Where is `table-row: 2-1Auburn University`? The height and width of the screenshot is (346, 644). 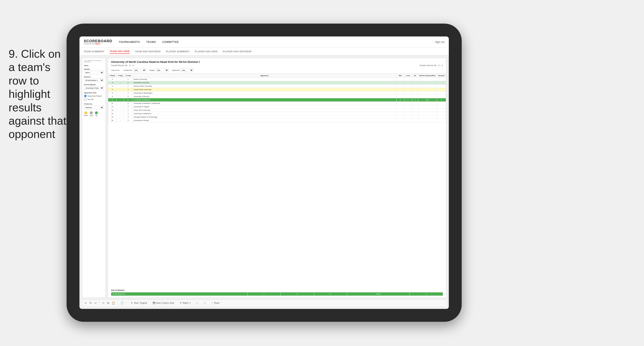
table-row: 2-1Auburn University is located at coordinates (277, 79).